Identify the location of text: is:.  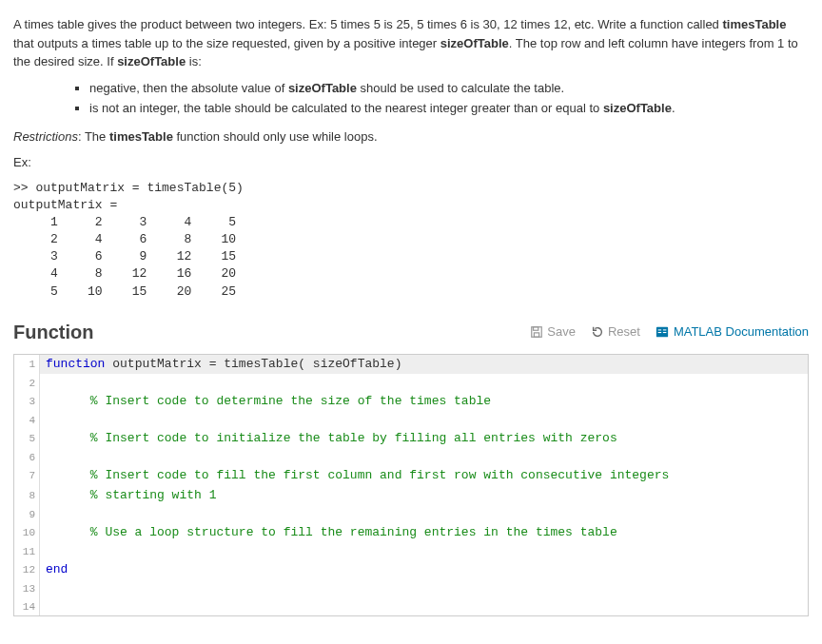
(194, 61).